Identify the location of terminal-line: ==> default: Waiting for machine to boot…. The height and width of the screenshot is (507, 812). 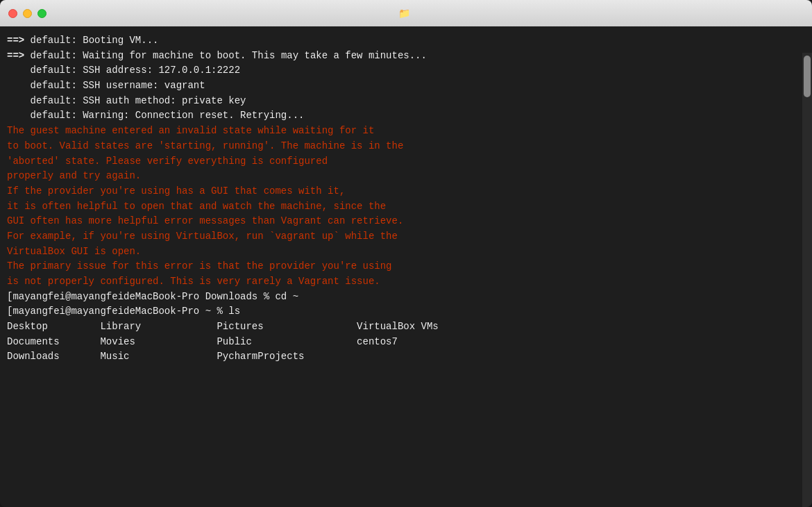
(399, 56).